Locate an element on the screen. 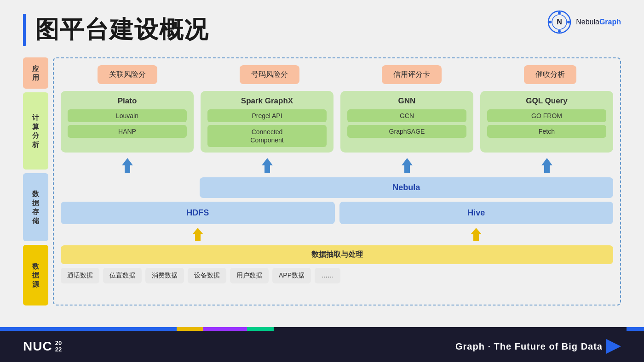 This screenshot has width=644, height=362. plato-louvain: Louvain is located at coordinates (127, 116).